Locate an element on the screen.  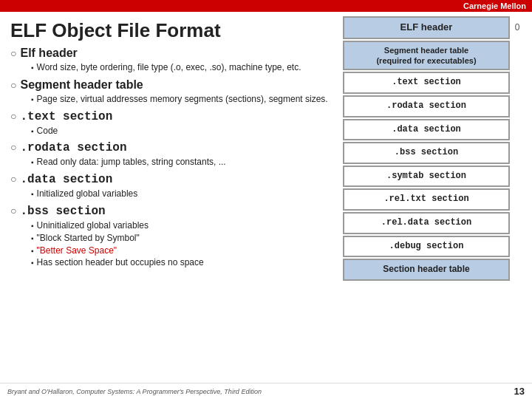
section-elf-header: ○ Elf header ▪ Word size, byte ordering,… is located at coordinates (171, 61).